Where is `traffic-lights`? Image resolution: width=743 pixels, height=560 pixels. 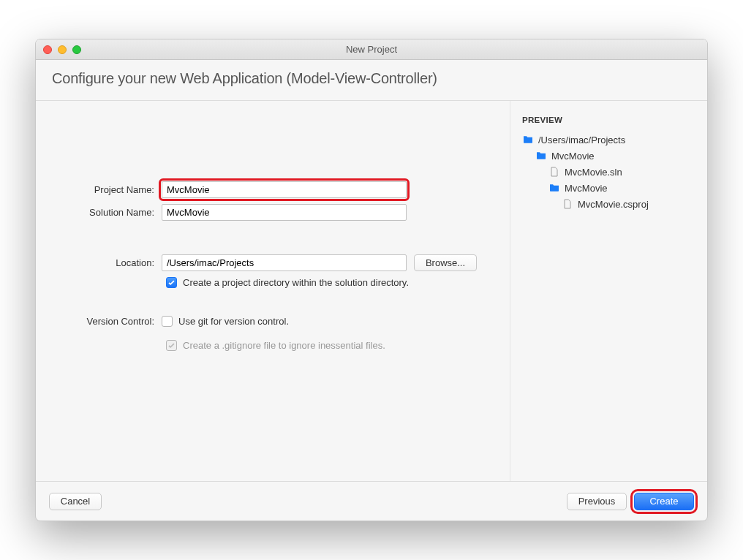
traffic-lights is located at coordinates (62, 50).